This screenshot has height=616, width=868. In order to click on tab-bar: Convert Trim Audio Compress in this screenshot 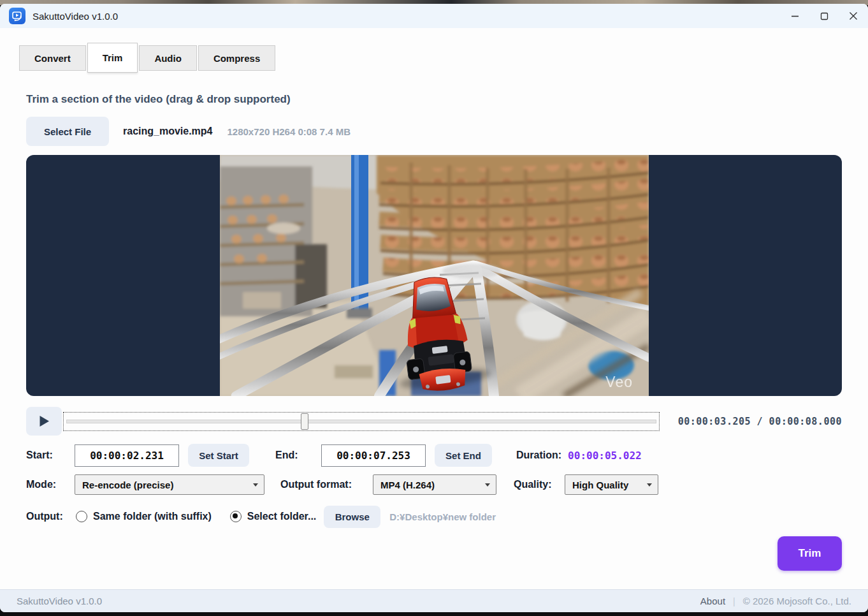, I will do `click(148, 57)`.